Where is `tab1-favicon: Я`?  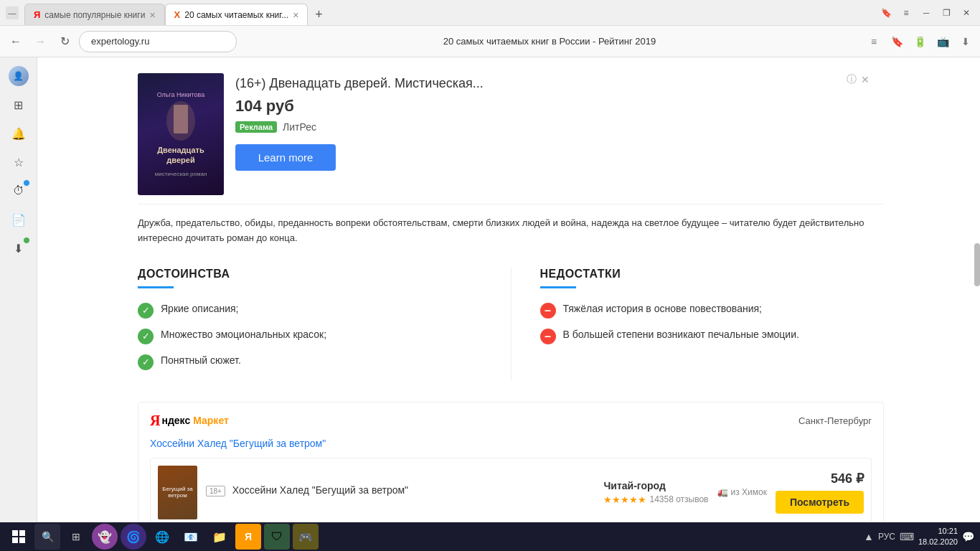 tab1-favicon: Я is located at coordinates (37, 14).